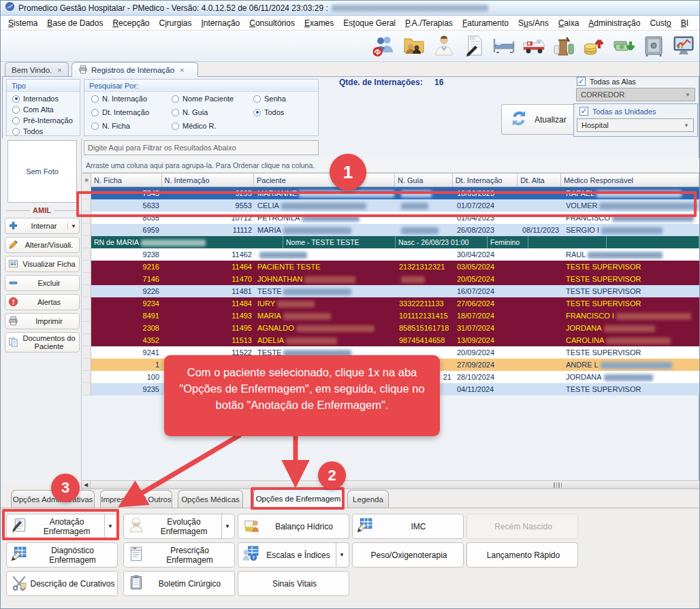  What do you see at coordinates (391, 316) in the screenshot?
I see `table-row: 849111493MARIA10111213141518/07/2024FRAN…` at bounding box center [391, 316].